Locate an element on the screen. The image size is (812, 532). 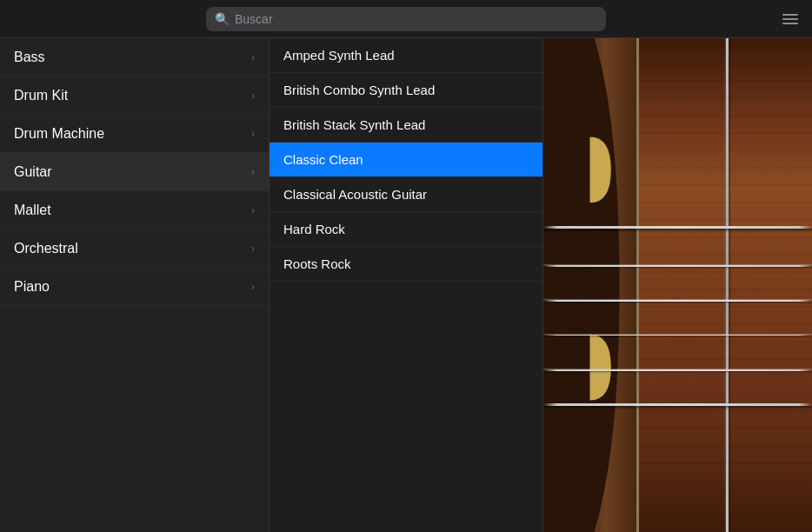
category-item-bass: Bass › is located at coordinates (134, 57).